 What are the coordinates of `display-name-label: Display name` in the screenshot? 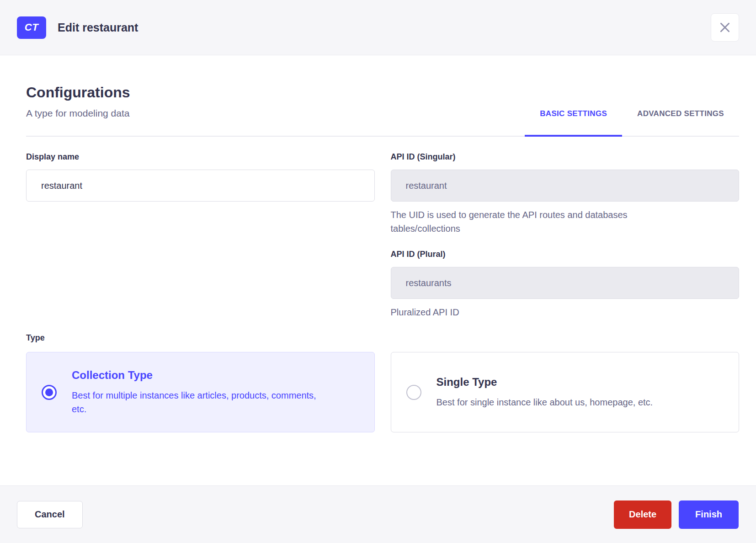 It's located at (200, 157).